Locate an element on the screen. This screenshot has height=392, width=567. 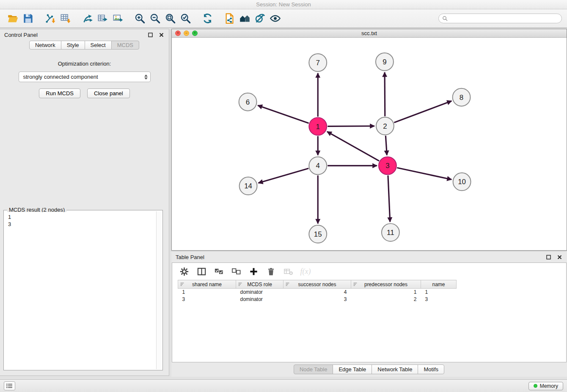
graph-node-1: 1 is located at coordinates (318, 127).